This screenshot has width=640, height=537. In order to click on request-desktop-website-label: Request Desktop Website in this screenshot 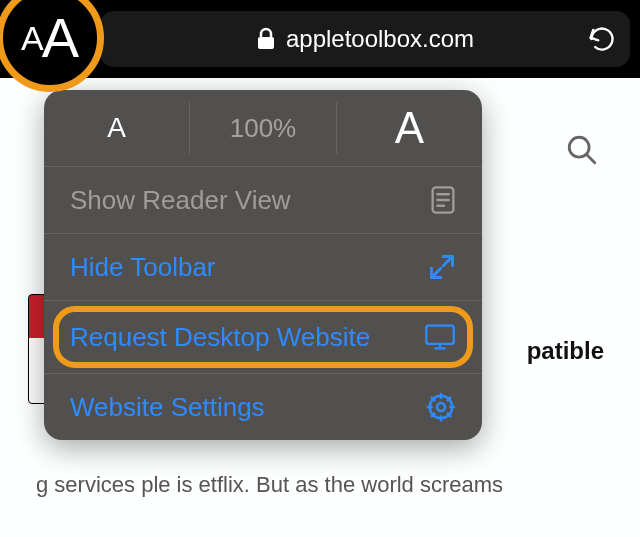, I will do `click(220, 338)`.